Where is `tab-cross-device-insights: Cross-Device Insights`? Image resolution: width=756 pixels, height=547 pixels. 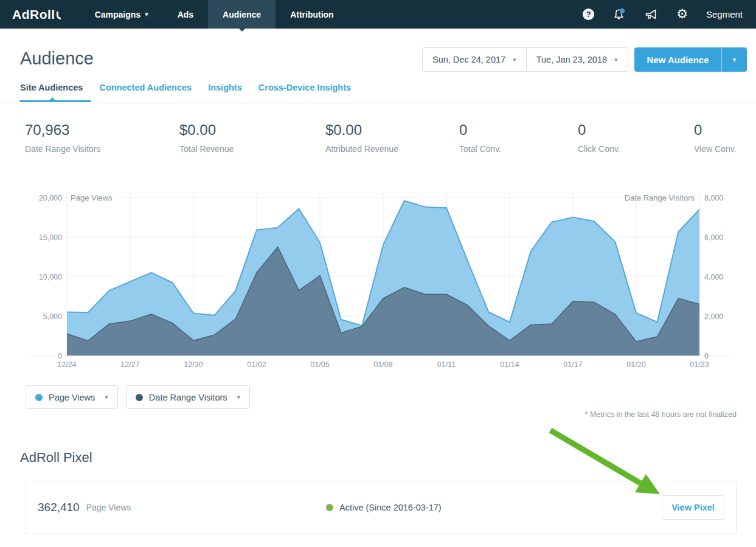
tab-cross-device-insights: Cross-Device Insights is located at coordinates (305, 92).